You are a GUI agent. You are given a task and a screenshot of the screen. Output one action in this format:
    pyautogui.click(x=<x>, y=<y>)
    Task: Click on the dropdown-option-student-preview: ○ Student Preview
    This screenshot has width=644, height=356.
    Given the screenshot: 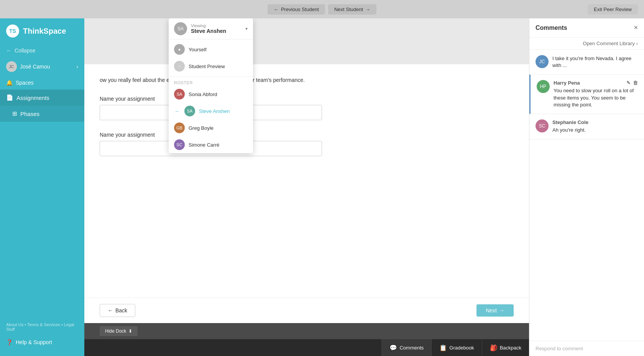 What is the action you would take?
    pyautogui.click(x=211, y=66)
    